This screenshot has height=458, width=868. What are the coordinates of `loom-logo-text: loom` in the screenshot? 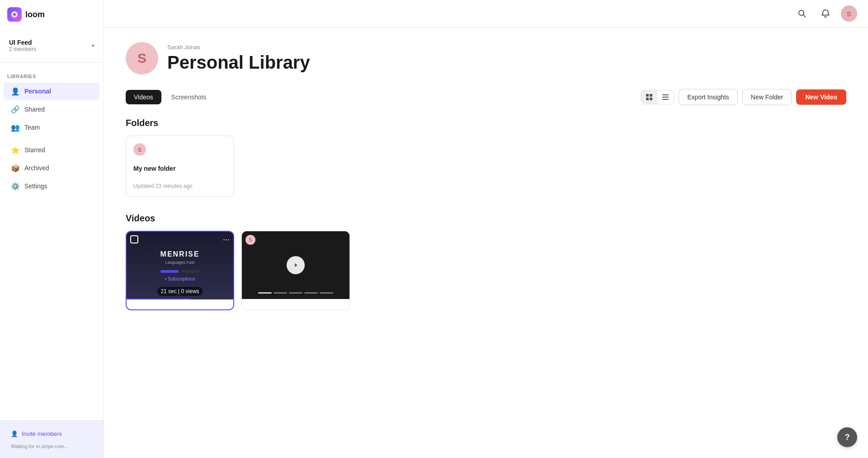 It's located at (35, 14).